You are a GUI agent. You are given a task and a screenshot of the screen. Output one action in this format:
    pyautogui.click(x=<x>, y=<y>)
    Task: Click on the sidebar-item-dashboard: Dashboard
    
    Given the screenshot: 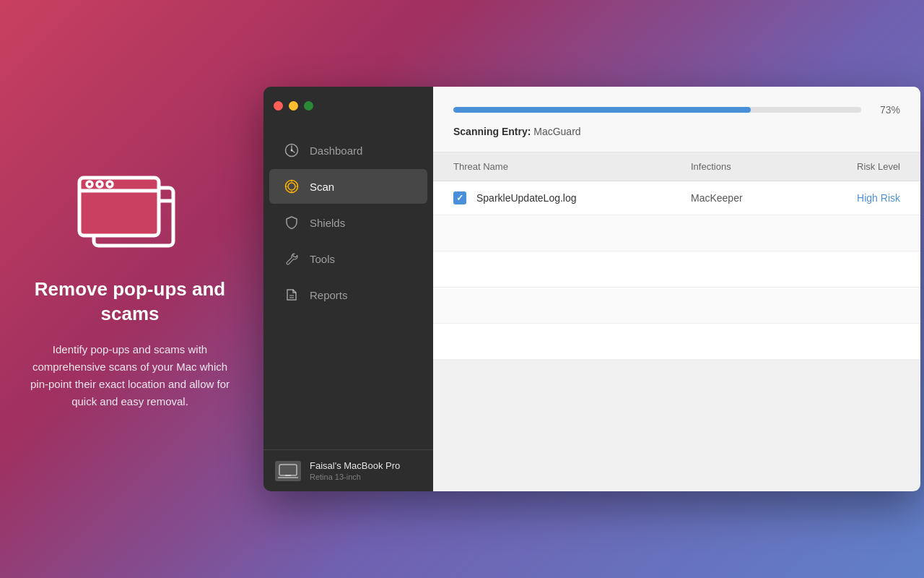 What is the action you would take?
    pyautogui.click(x=348, y=150)
    